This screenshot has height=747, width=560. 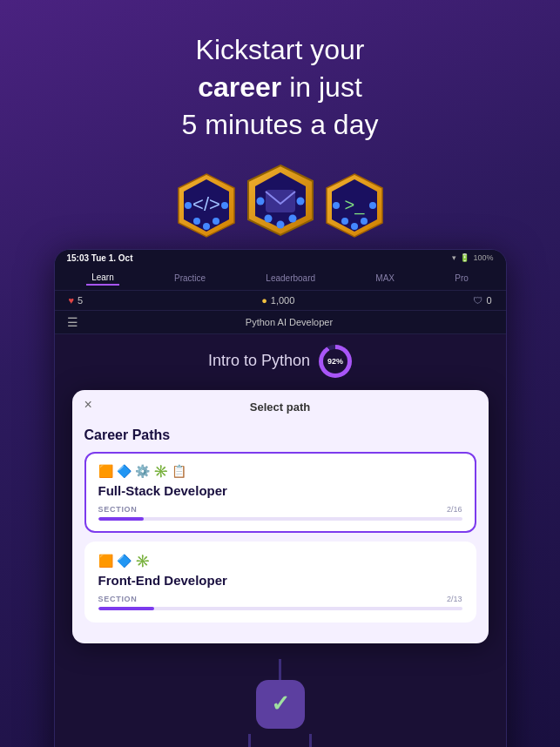 What do you see at coordinates (106, 561) in the screenshot?
I see `html-icon2: 🟧` at bounding box center [106, 561].